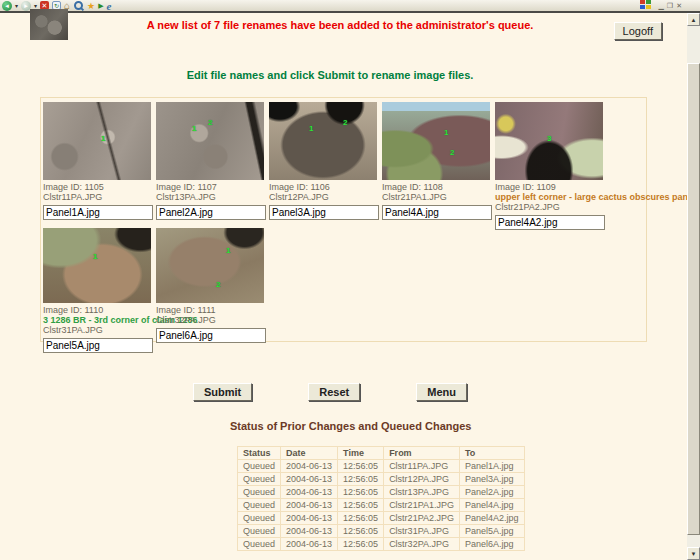 This screenshot has width=700, height=560. What do you see at coordinates (340, 25) in the screenshot?
I see `queue-alert-message: A new list of 7 file renames have been a…` at bounding box center [340, 25].